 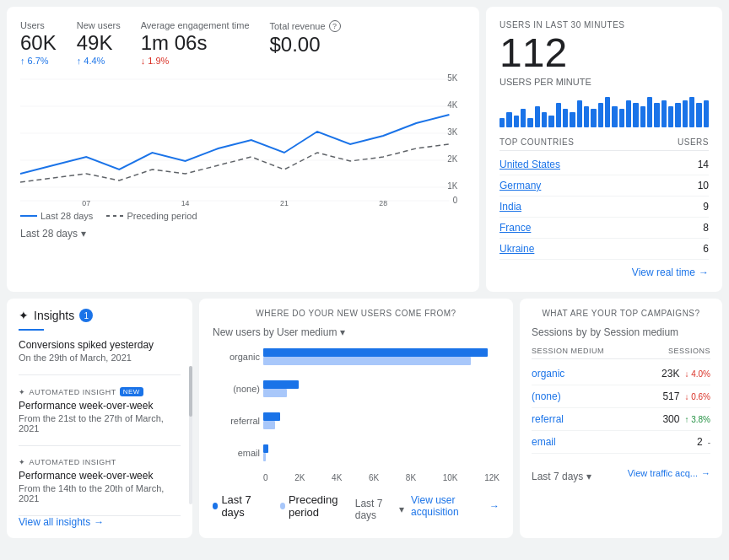 I want to click on campaign-stats: 23K ↓ 4.0%, so click(x=678, y=374).